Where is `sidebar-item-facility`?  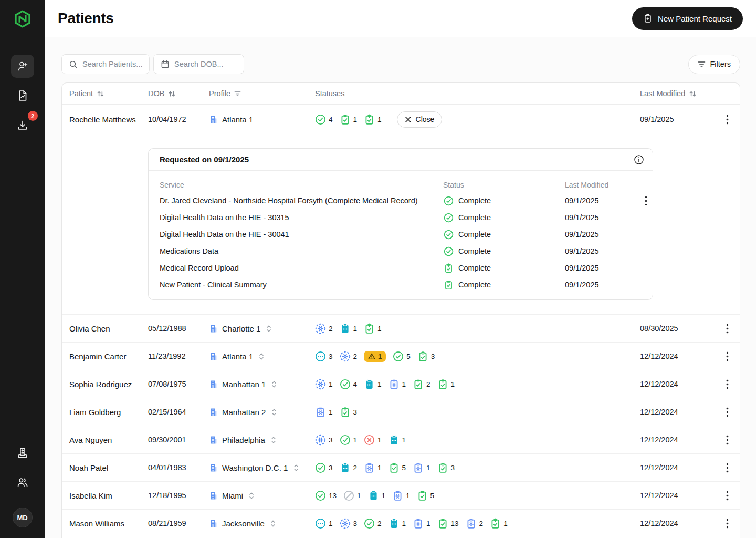 sidebar-item-facility is located at coordinates (23, 453).